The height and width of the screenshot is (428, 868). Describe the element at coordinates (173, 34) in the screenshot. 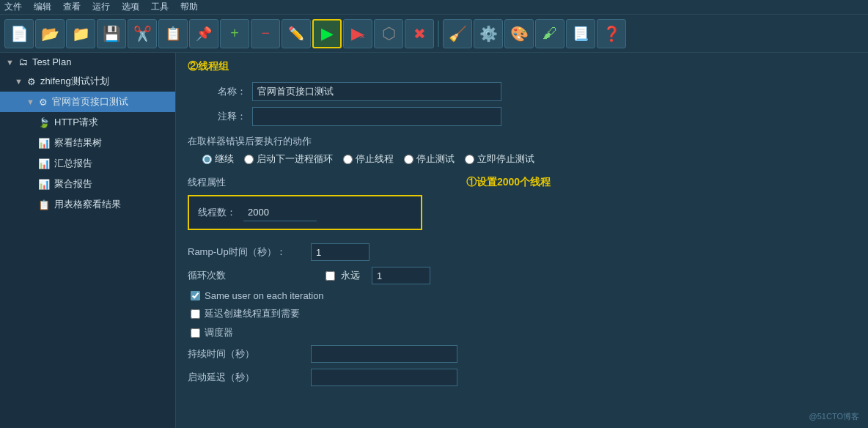

I see `copy-icon: 📋` at that location.